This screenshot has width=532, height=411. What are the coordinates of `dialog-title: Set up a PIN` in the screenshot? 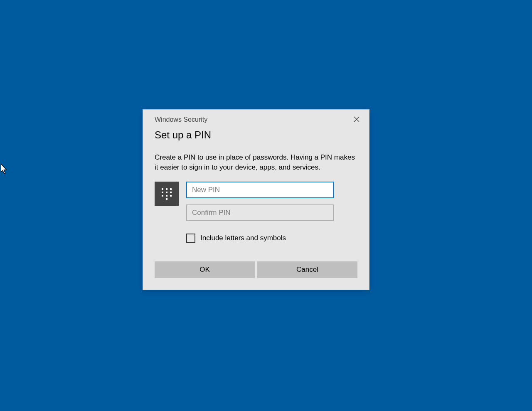 It's located at (256, 133).